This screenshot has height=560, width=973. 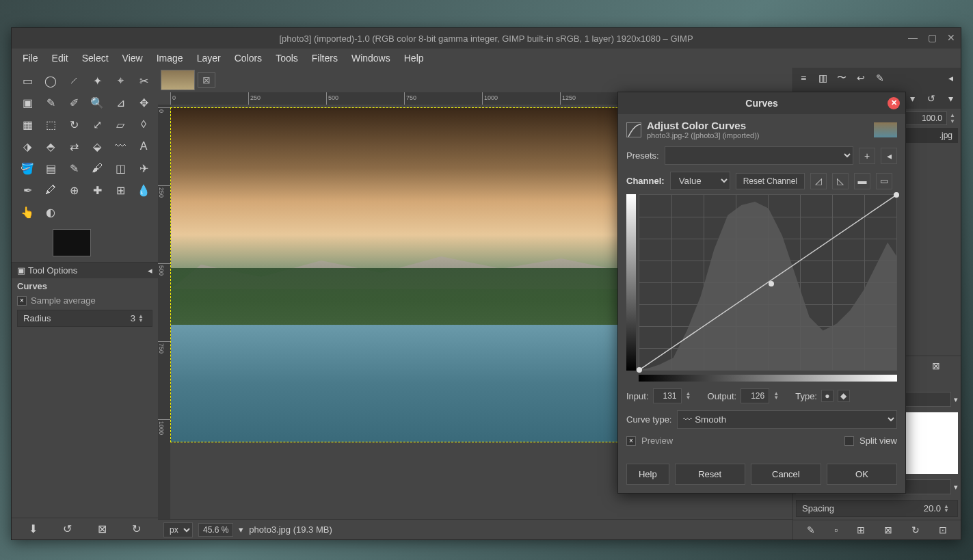 I want to click on histogram-mode1-icon: ▬, so click(x=862, y=181).